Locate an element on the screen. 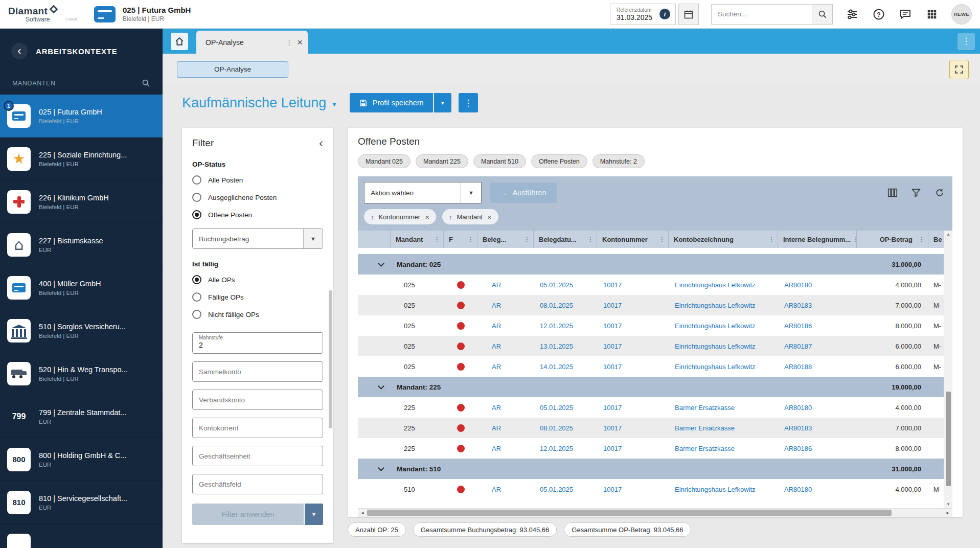 The image size is (980, 548). buchungsbetrag-select: Buchungsbetrag ▼ is located at coordinates (258, 239).